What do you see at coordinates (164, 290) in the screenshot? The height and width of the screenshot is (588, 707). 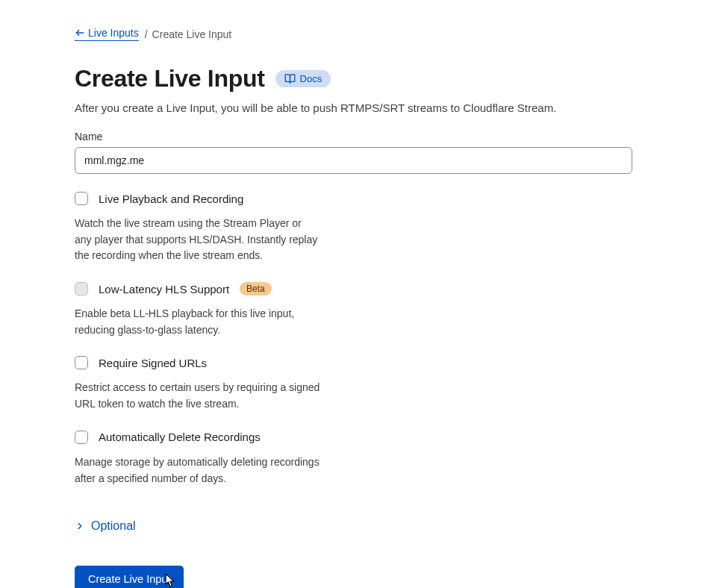 I see `ll-hls-label: Low-Latency HLS Support` at bounding box center [164, 290].